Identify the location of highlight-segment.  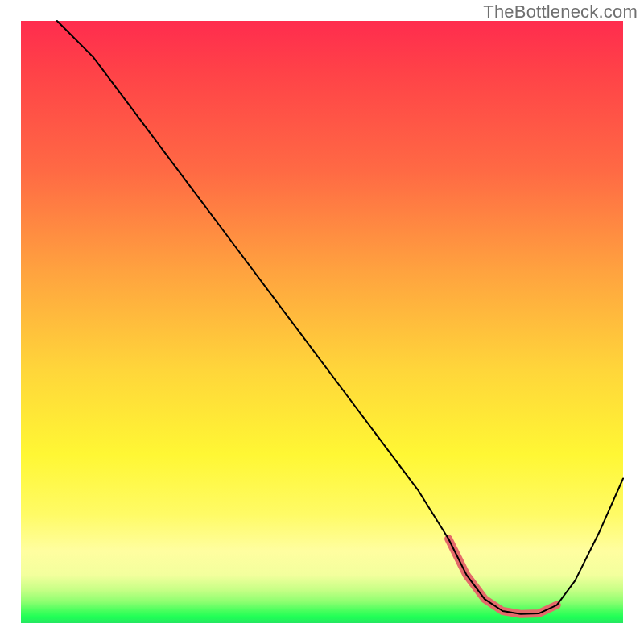
(502, 576).